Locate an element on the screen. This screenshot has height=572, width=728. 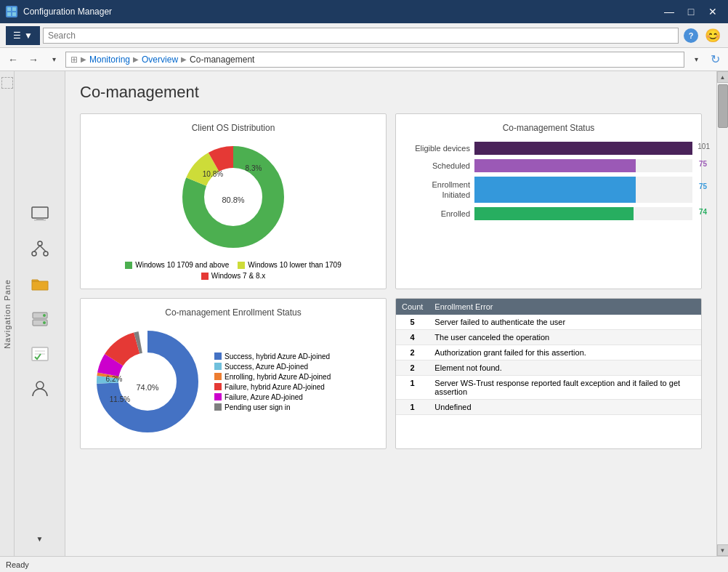
bar-label-eligible: Eligible devices is located at coordinates (437, 148).